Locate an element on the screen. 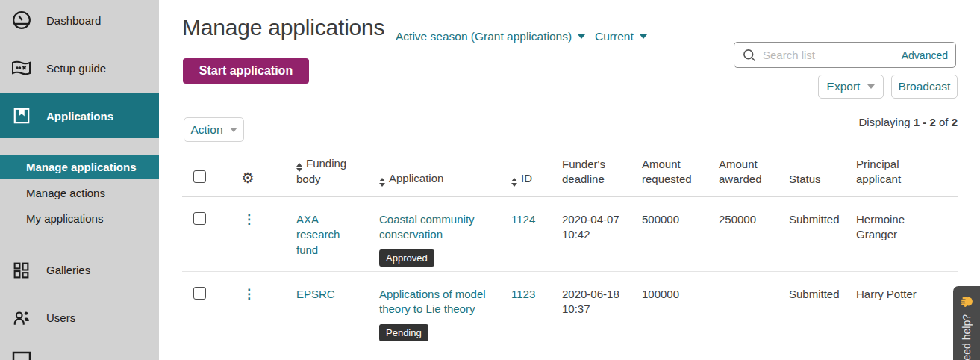 This screenshot has height=360, width=980. column-header-funders-deadline: Funder's deadline is located at coordinates (602, 177).